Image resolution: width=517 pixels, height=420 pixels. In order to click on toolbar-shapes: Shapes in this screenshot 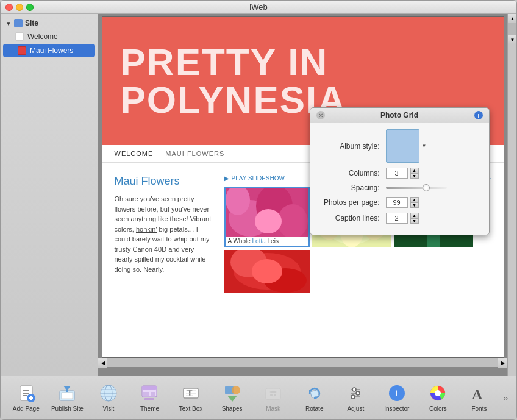, I will do `click(232, 398)`.